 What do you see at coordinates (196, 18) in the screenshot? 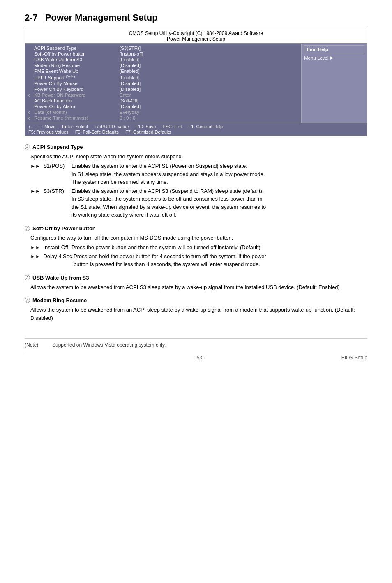
I see `section-heading: 2-7 Power Management Setup` at bounding box center [196, 18].